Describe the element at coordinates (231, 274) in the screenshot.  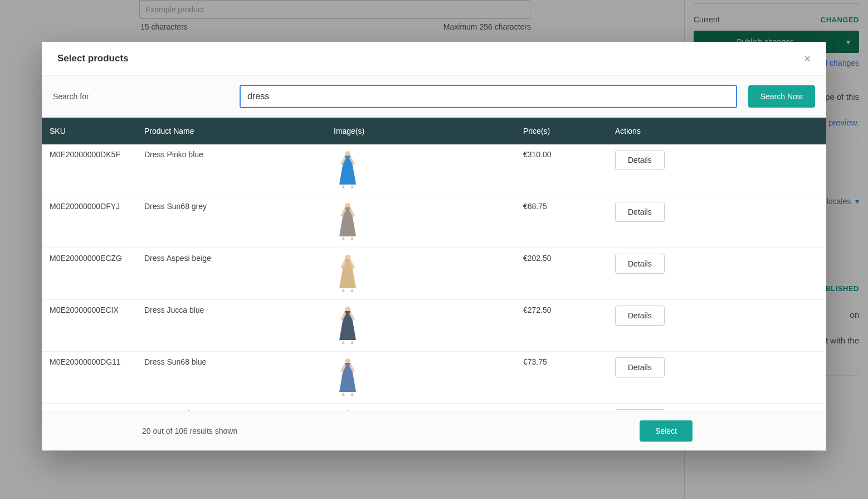
I see `cell-product-name: Dress Aspesi beige` at that location.